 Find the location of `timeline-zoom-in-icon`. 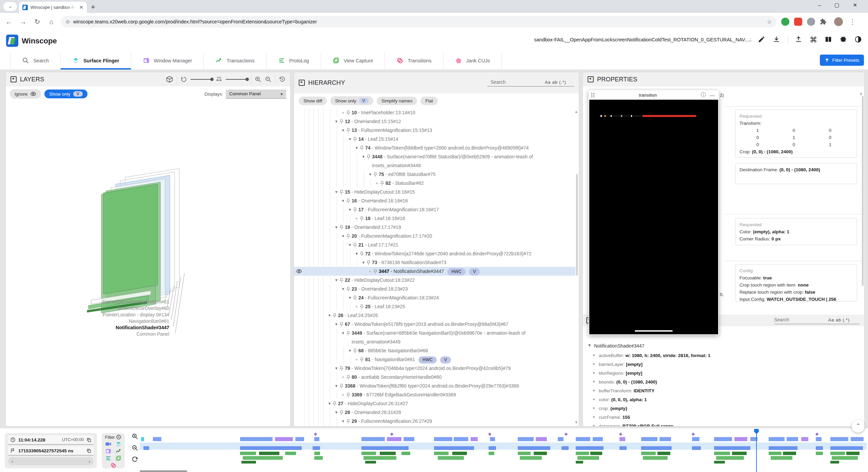

timeline-zoom-in-icon is located at coordinates (135, 436).